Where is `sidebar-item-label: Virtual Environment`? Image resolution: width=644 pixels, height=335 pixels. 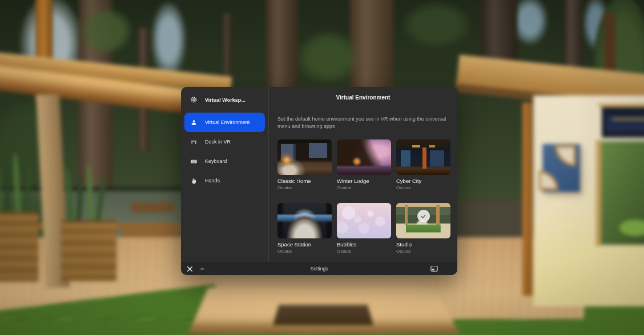
sidebar-item-label: Virtual Environment is located at coordinates (227, 122).